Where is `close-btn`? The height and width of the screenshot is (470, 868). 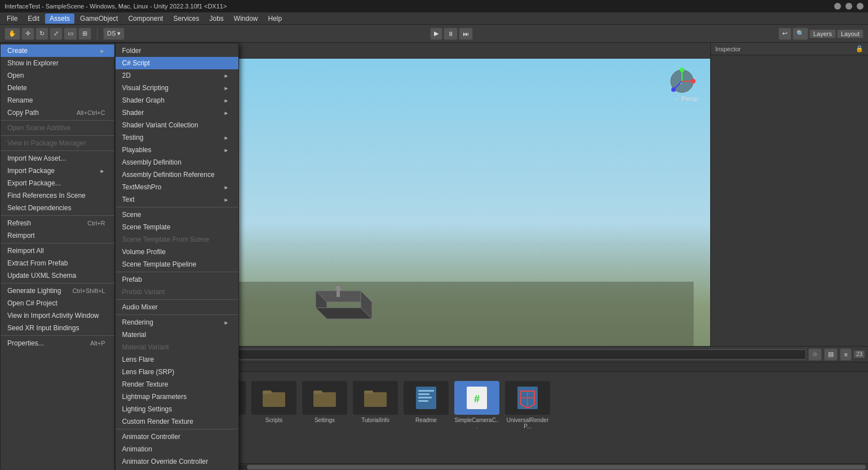
close-btn is located at coordinates (860, 6).